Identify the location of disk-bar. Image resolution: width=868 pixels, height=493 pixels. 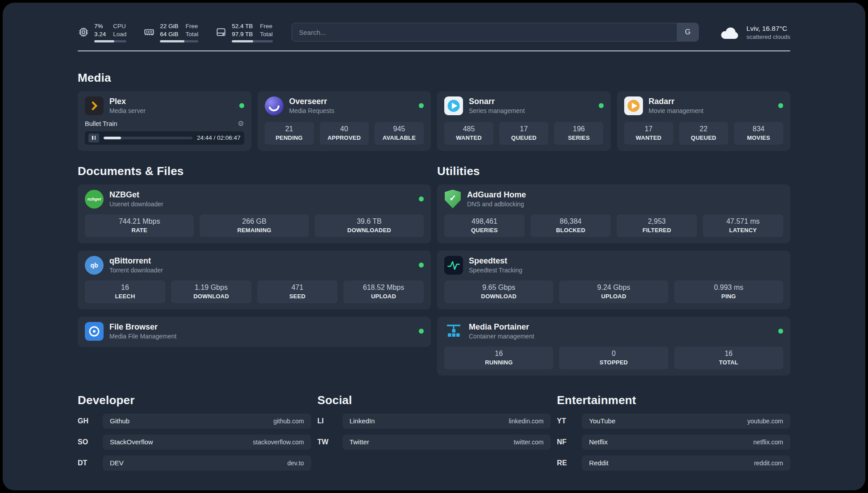
(252, 41).